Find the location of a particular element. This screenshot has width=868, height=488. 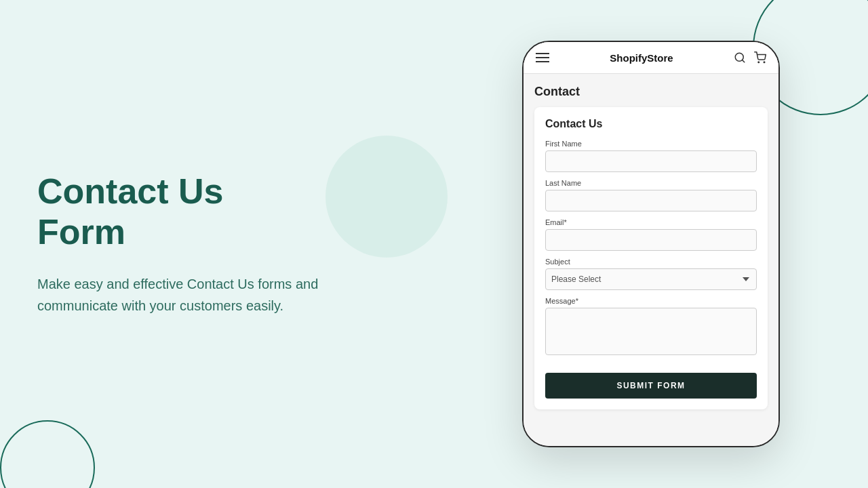

message-group: Message* is located at coordinates (651, 327).